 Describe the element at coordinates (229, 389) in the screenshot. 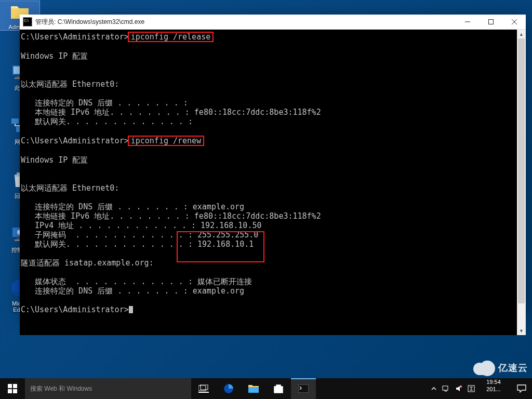

I see `edge-icon` at that location.